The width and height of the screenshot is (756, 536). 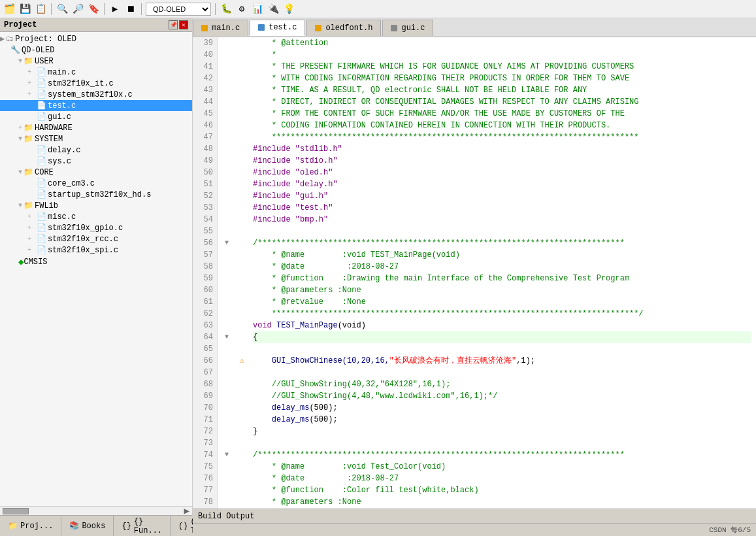 I want to click on code-segment: * WITH CODING INFORMATION REGARDING THEI…, so click(x=441, y=78).